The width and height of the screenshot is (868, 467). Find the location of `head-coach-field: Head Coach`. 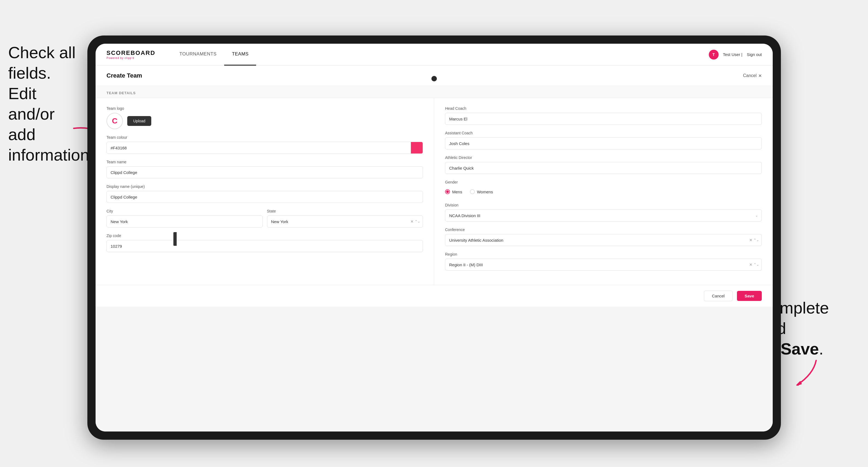

head-coach-field: Head Coach is located at coordinates (603, 115).